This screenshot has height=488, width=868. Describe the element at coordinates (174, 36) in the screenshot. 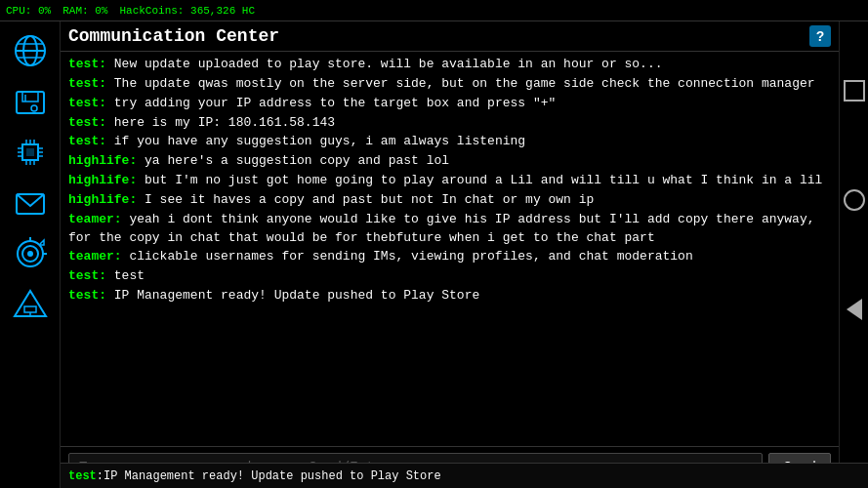

I see `page-title: Communication Center` at that location.